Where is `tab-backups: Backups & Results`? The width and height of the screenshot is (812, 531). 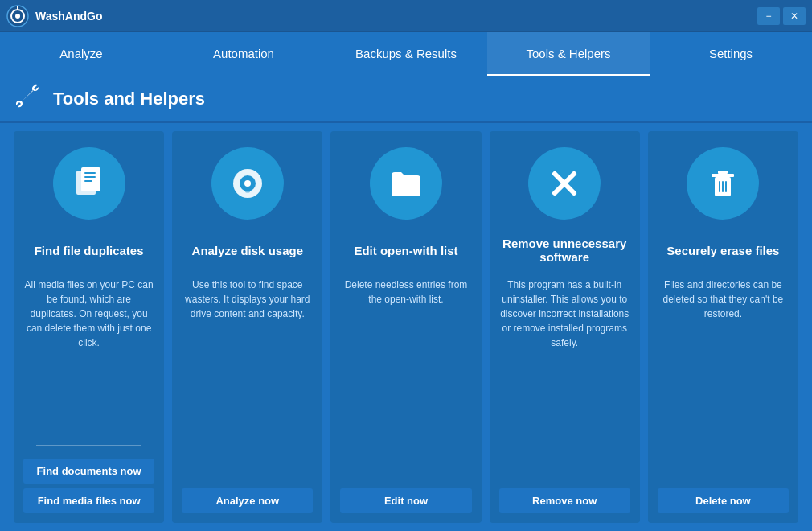 tab-backups: Backups & Results is located at coordinates (406, 55).